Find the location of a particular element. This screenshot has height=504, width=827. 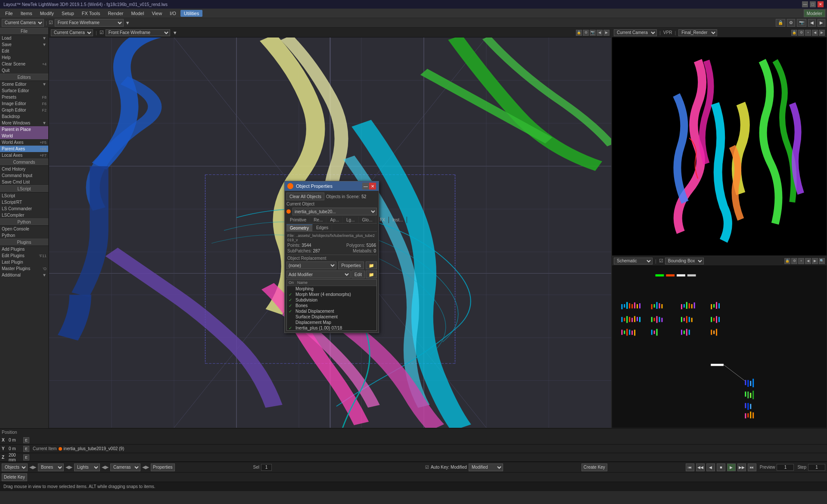

menu-item-fxtools: FX Tools is located at coordinates (91, 13).